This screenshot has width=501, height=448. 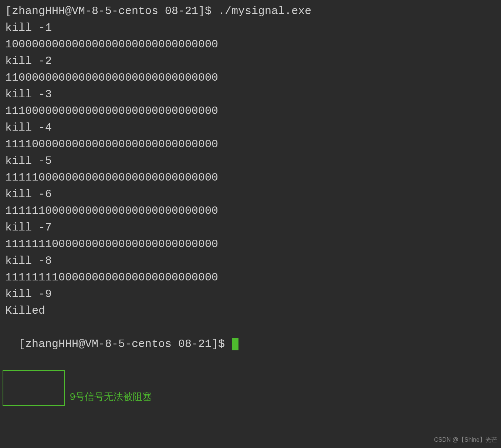 I want to click on terminal-output-line: kill -1, so click(x=253, y=28).